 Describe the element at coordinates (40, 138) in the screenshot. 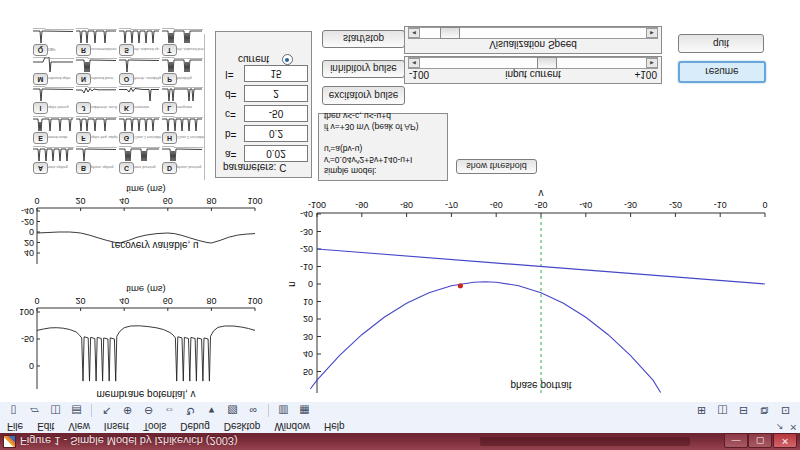

I see `thumbnail-button-E: E` at that location.